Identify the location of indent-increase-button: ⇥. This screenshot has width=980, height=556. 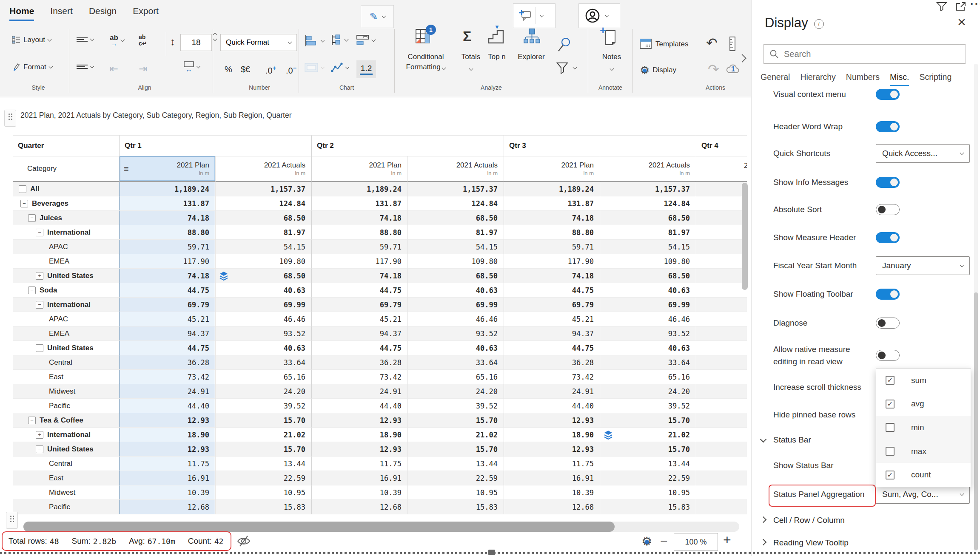
(143, 69).